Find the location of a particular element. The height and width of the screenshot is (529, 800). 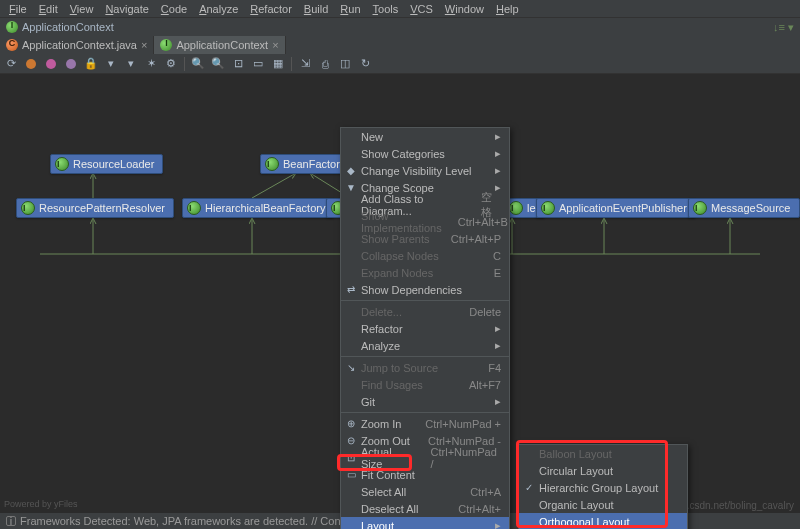

breadcrumb-text: ApplicationContext is located at coordinates (68, 27).